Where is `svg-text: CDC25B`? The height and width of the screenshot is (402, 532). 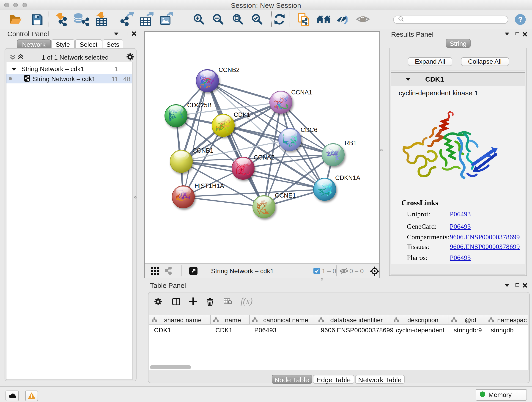
svg-text: CDC25B is located at coordinates (199, 105).